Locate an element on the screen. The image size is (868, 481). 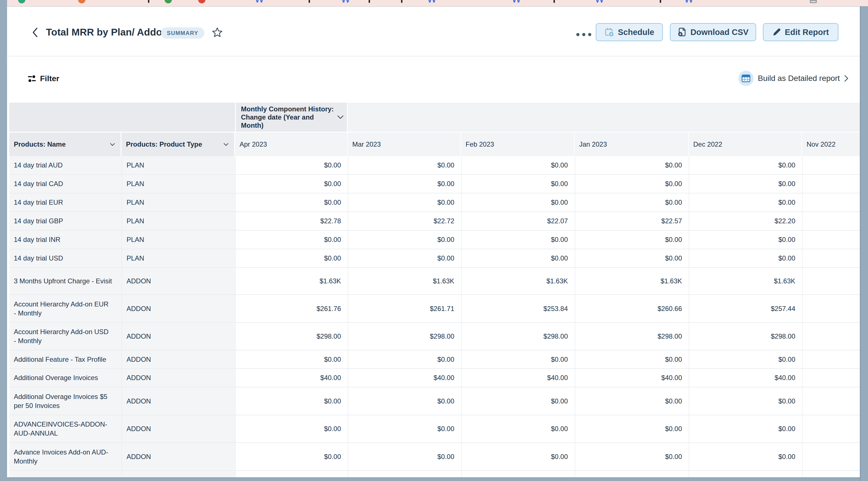
column-header-month: Mar 2023 is located at coordinates (404, 144).